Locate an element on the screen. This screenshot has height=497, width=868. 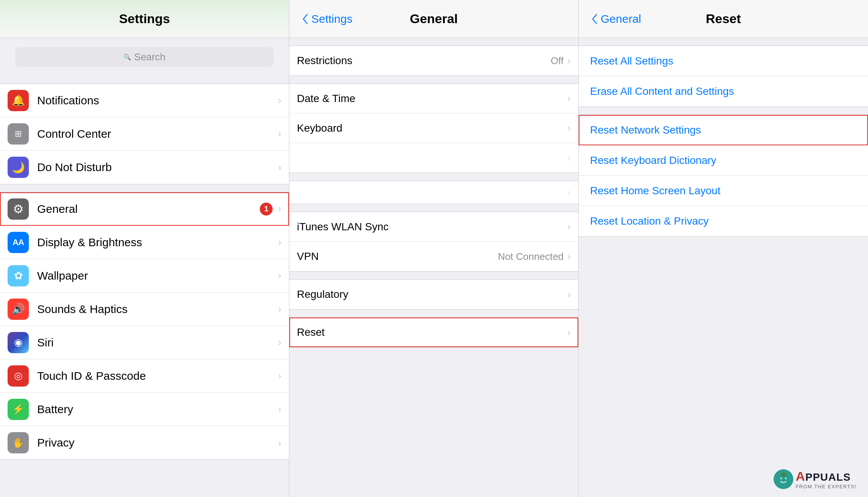
date-time-label: Date & Time is located at coordinates (432, 99).